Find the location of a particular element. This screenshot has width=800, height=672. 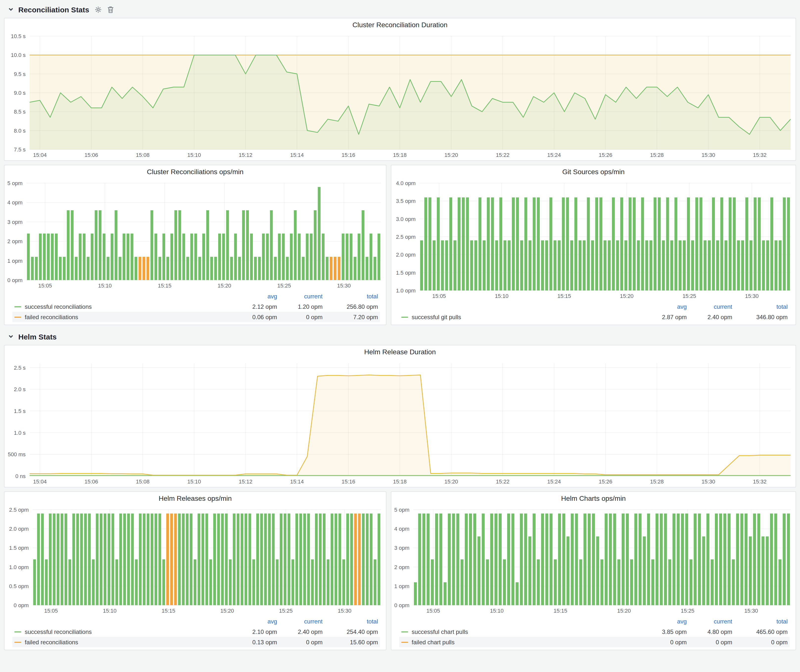

svg-text: 2.0 opm is located at coordinates (19, 529).